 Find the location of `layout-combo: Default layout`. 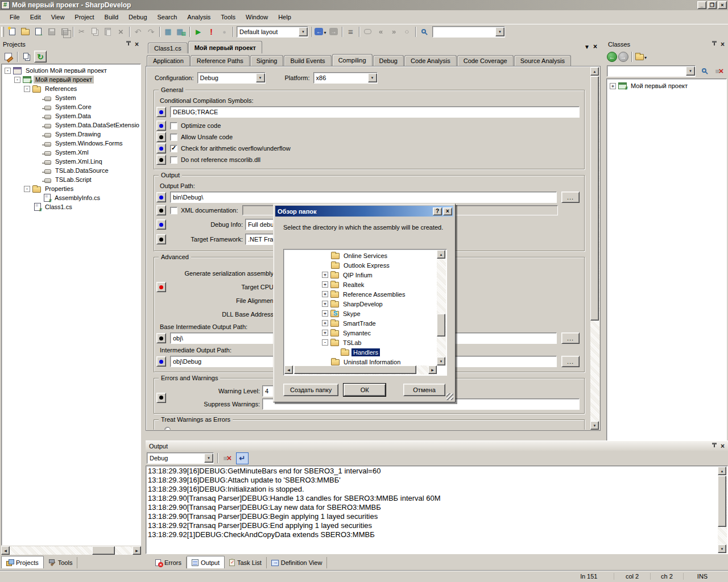

layout-combo: Default layout is located at coordinates (272, 32).